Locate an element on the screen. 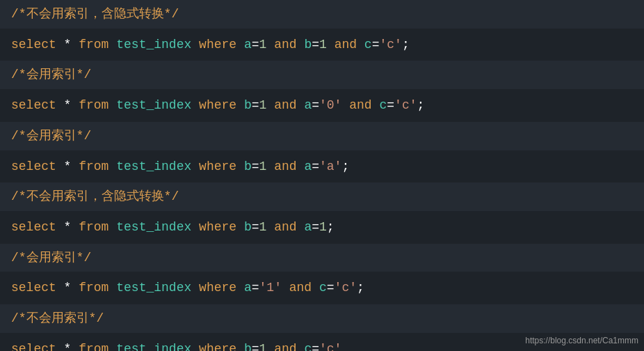  code-line: select * from test_index where a='1' and… is located at coordinates (322, 288).